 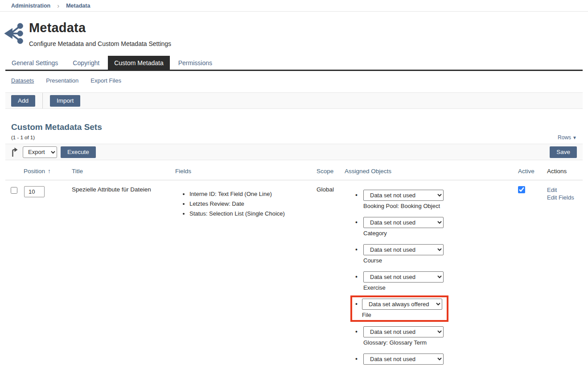 What do you see at coordinates (403, 250) in the screenshot?
I see `assigned-object-select-course: Data set not used` at bounding box center [403, 250].